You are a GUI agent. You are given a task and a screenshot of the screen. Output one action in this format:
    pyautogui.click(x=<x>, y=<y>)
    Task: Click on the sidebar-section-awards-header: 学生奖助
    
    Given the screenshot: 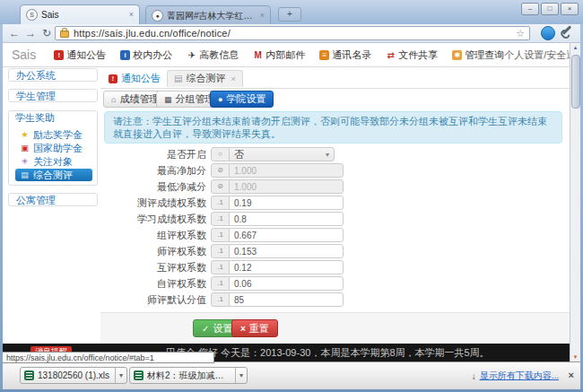 What is the action you would take?
    pyautogui.click(x=53, y=118)
    